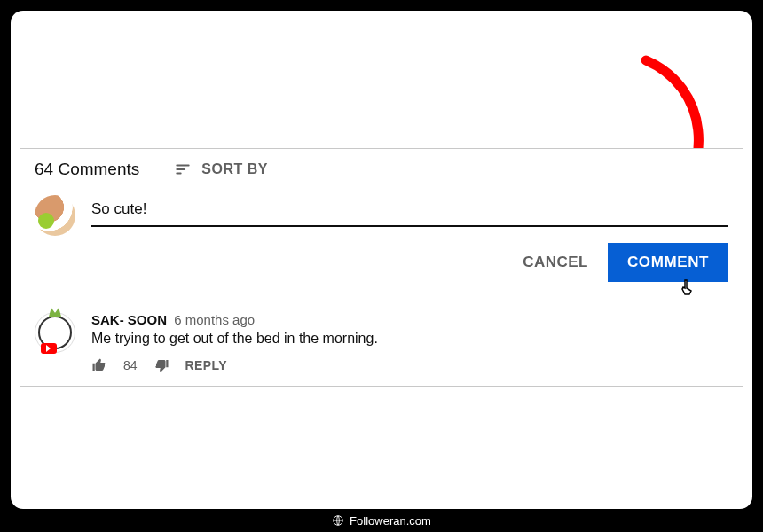  What do you see at coordinates (410, 239) in the screenshot?
I see `compose-body: CANCEL COMMENT` at bounding box center [410, 239].